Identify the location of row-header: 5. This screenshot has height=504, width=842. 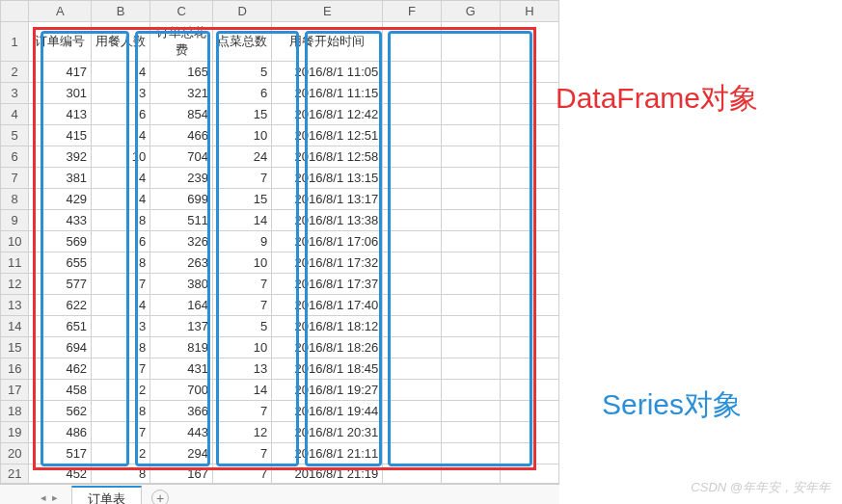
(15, 136).